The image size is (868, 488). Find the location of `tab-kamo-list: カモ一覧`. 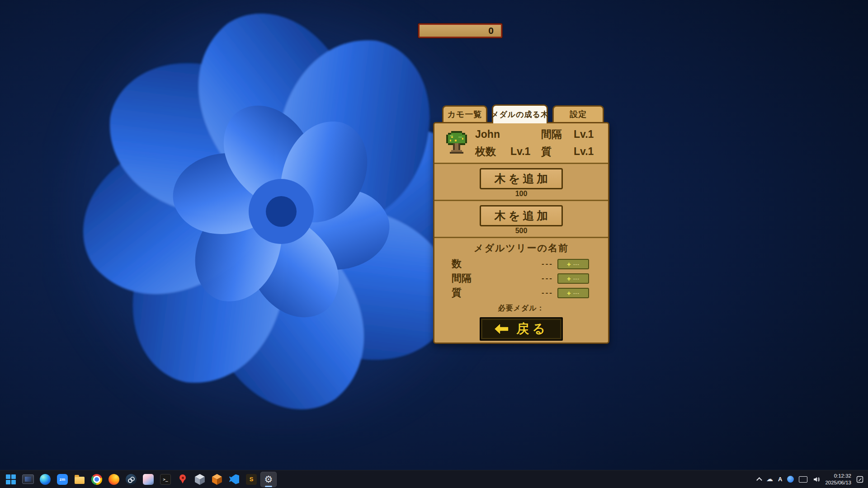

tab-kamo-list: カモ一覧 is located at coordinates (465, 114).